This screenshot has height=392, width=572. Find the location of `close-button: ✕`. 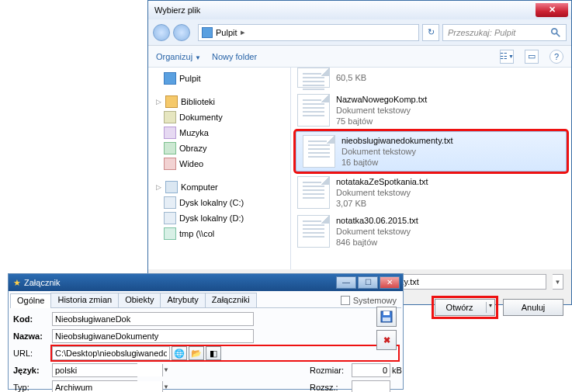

close-button: ✕ is located at coordinates (390, 283).